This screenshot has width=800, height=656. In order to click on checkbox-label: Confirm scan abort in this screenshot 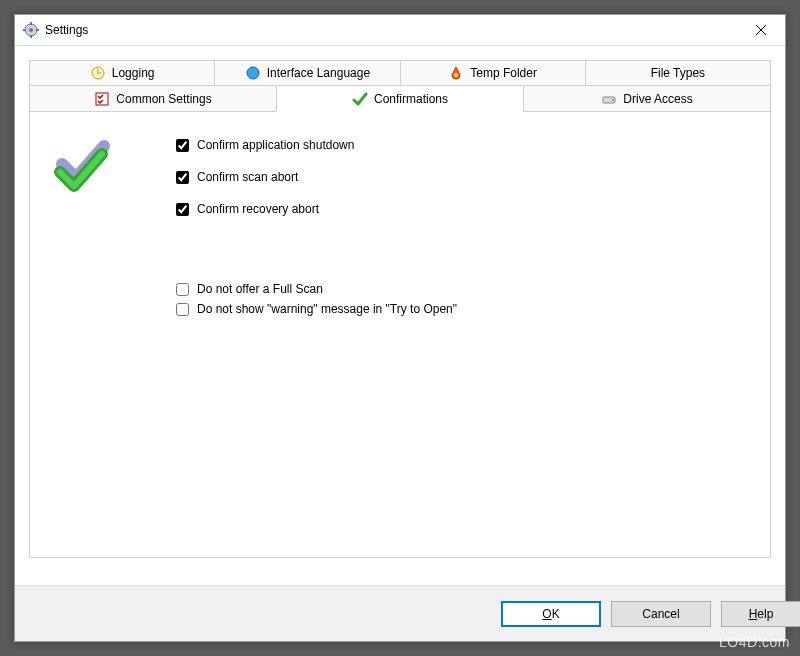, I will do `click(248, 177)`.